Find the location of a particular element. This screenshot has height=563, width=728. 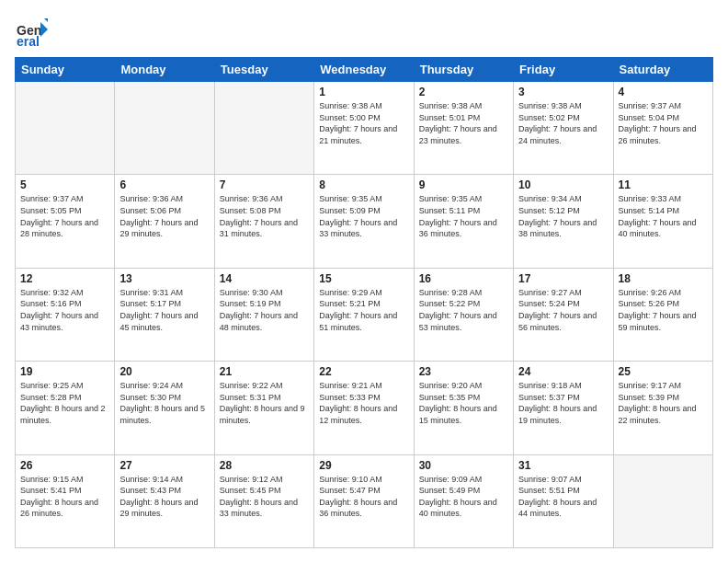

day-info: Sunrise: 9:17 AMSunset: 5:39 PMDaylight:… is located at coordinates (664, 403).